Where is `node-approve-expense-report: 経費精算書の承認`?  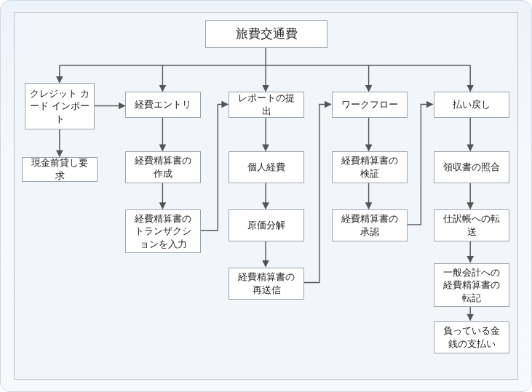 node-approve-expense-report: 経費精算書の承認 is located at coordinates (370, 225).